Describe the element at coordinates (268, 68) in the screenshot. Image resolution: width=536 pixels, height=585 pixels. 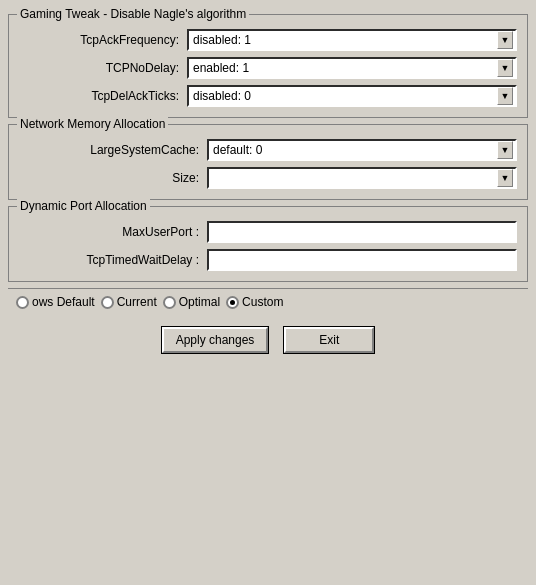
I see `tcp-no-delay-row: TCPNoDelay: enabled: 1 ▼` at that location.